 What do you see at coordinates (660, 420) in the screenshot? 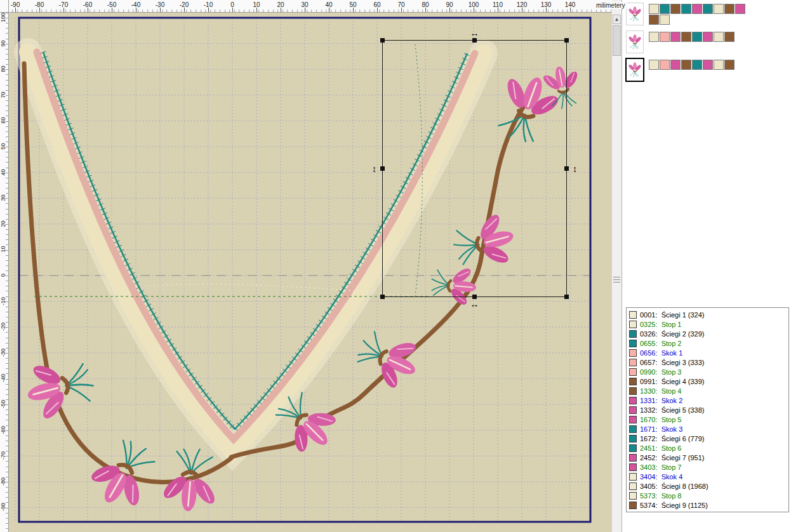
I see `stitch-label: 1670: Stop 5` at bounding box center [660, 420].